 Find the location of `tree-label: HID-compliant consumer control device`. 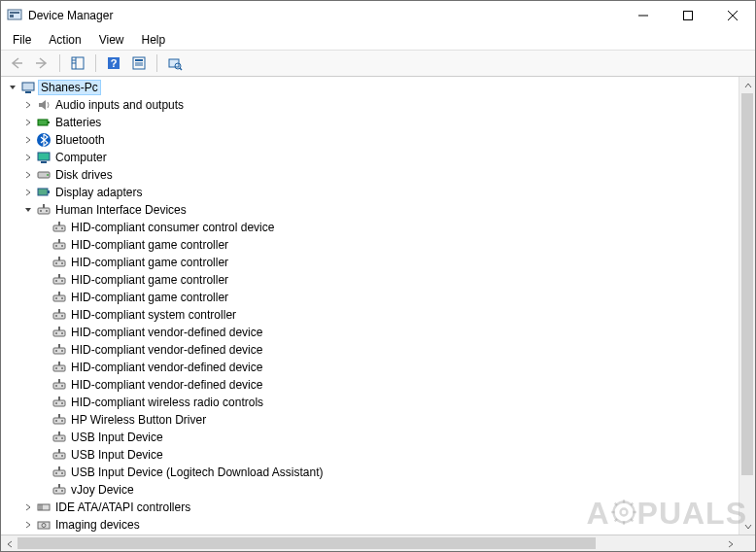

tree-label: HID-compliant consumer control device is located at coordinates (173, 227).